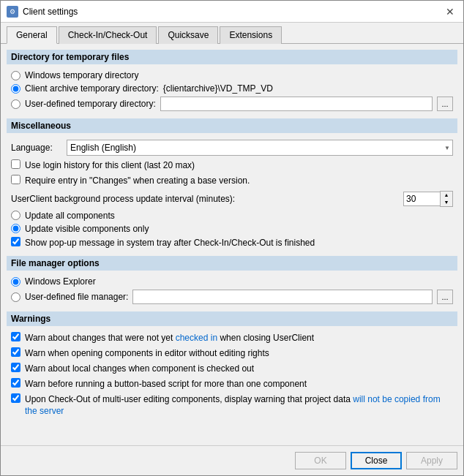 Image resolution: width=464 pixels, height=476 pixels. What do you see at coordinates (16, 180) in the screenshot?
I see `require-entry-checkbox` at bounding box center [16, 180].